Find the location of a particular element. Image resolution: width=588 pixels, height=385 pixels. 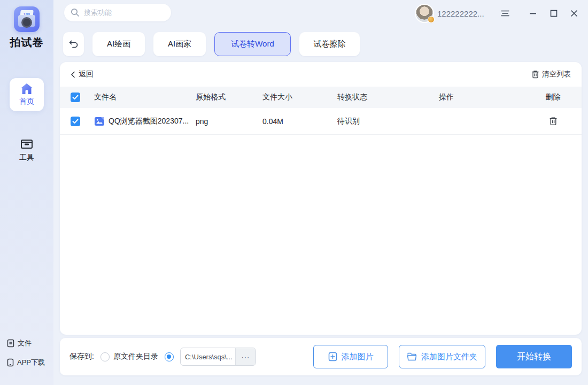

app-title: 拍试卷 is located at coordinates (27, 43).